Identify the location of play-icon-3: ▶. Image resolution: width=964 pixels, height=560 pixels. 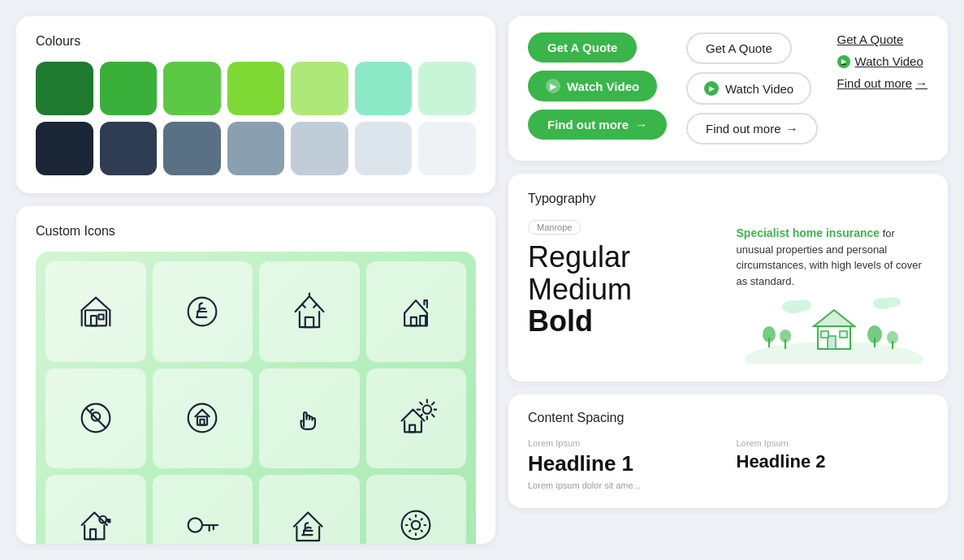
(844, 62).